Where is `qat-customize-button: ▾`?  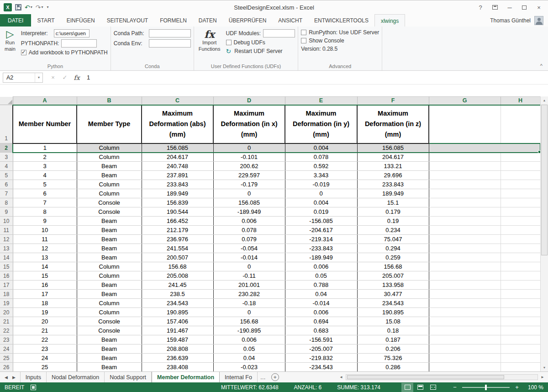
qat-customize-button: ▾ is located at coordinates (47, 7).